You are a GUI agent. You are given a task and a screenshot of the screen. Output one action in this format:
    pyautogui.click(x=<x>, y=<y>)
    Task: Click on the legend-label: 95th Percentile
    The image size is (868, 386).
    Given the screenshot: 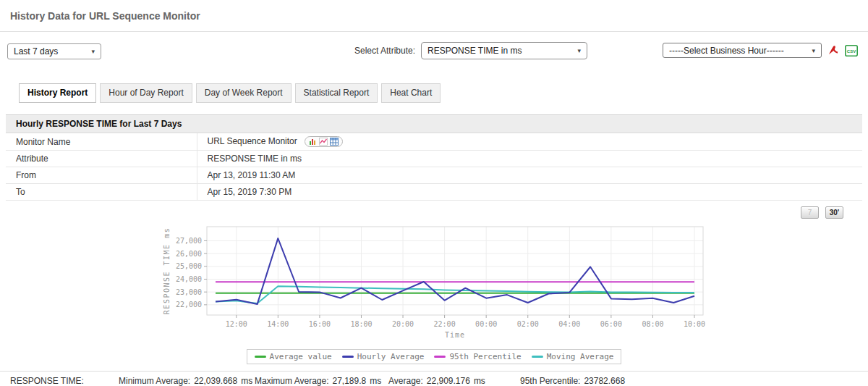 What is the action you would take?
    pyautogui.click(x=485, y=356)
    